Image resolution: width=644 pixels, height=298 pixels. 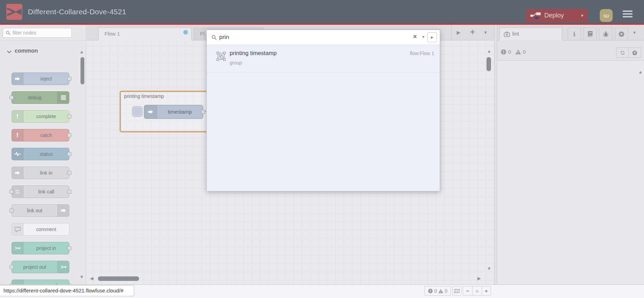 What do you see at coordinates (571, 51) in the screenshot?
I see `lint-toolbar: 0 0` at bounding box center [571, 51].